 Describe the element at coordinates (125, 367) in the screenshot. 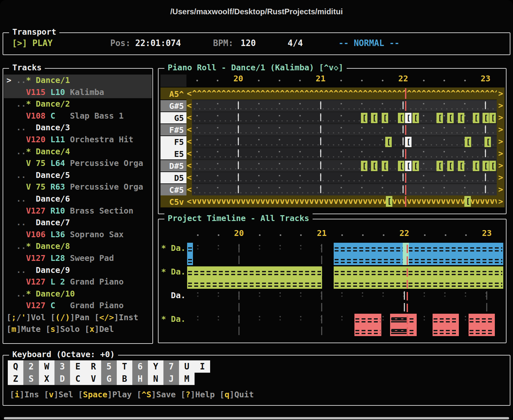

I see `key-T: T` at that location.